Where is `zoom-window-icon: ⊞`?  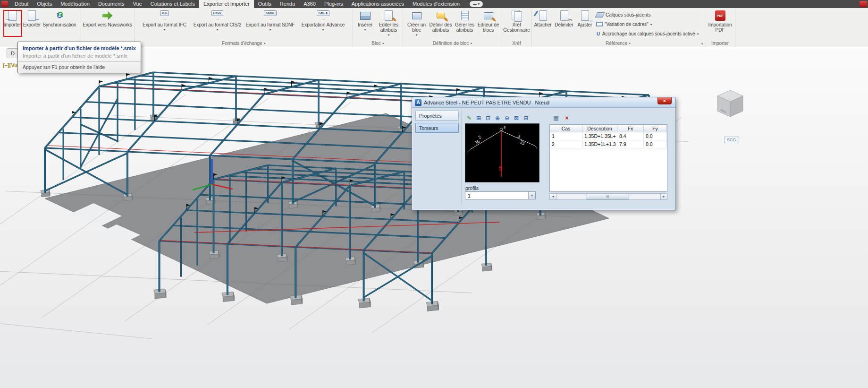
zoom-window-icon: ⊞ is located at coordinates (479, 118).